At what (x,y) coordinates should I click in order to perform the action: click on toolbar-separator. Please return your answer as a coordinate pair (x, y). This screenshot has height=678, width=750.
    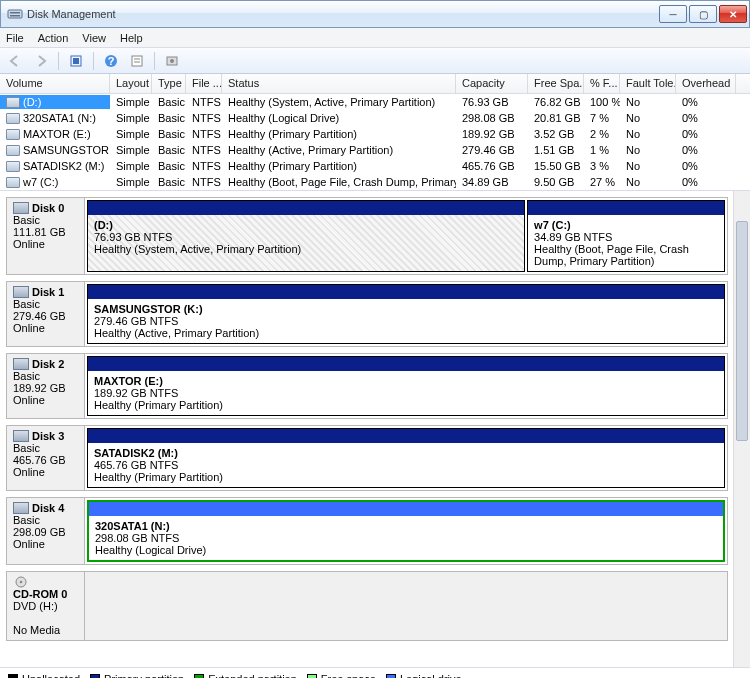
    Looking at the image, I should click on (58, 61).